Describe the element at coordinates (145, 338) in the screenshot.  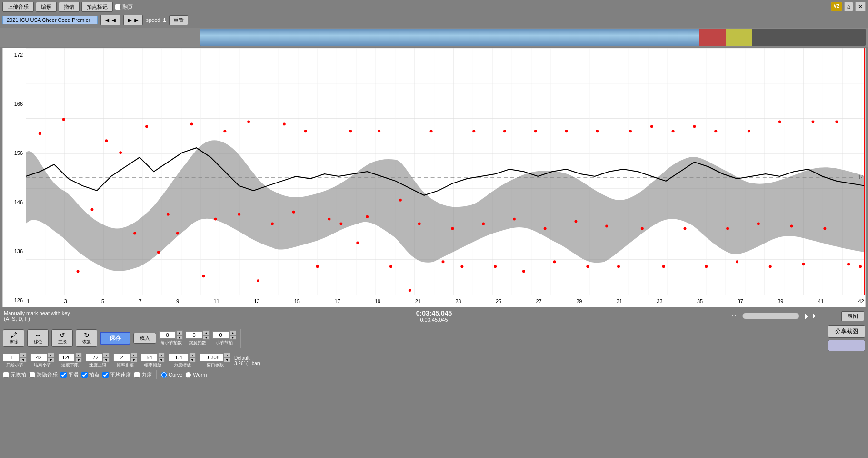
I see `load-btn: 载入` at that location.